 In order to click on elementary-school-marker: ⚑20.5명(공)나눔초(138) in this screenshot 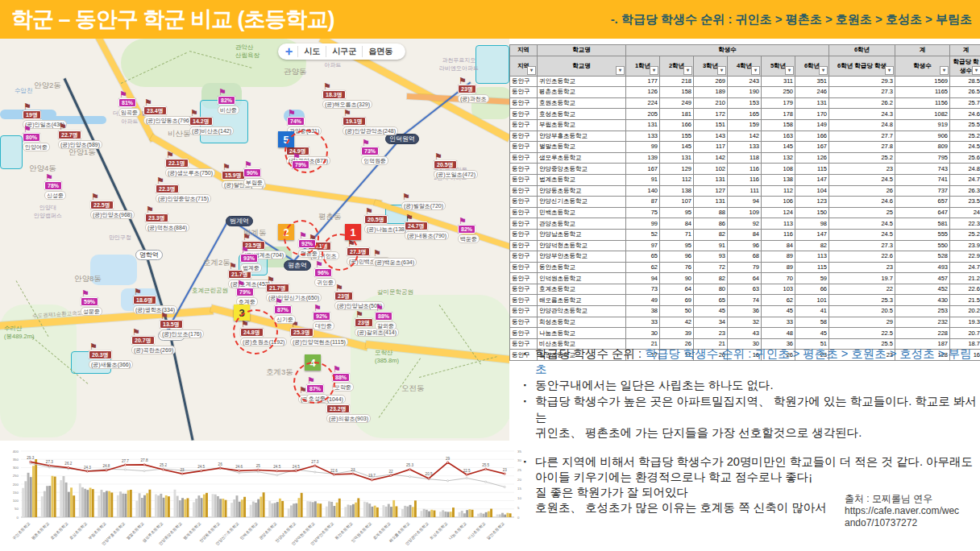, I will do `click(387, 221)`.